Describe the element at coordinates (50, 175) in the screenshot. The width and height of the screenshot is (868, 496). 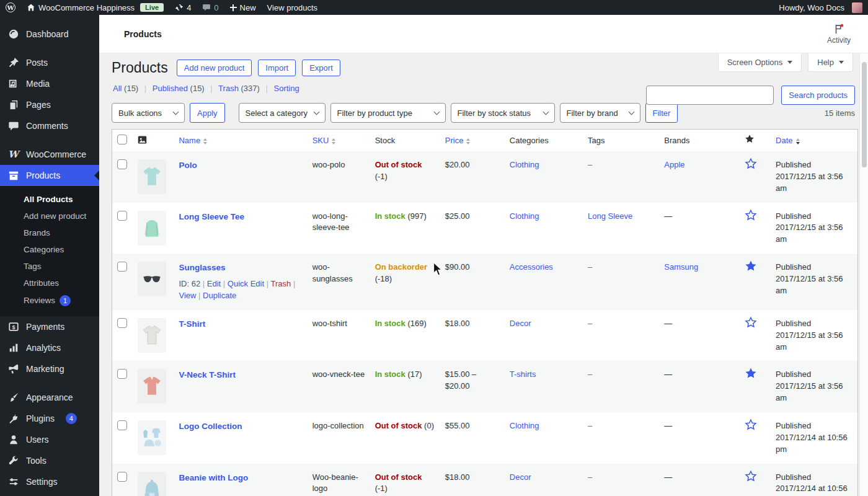
I see `sidebar-item-products: Products` at that location.